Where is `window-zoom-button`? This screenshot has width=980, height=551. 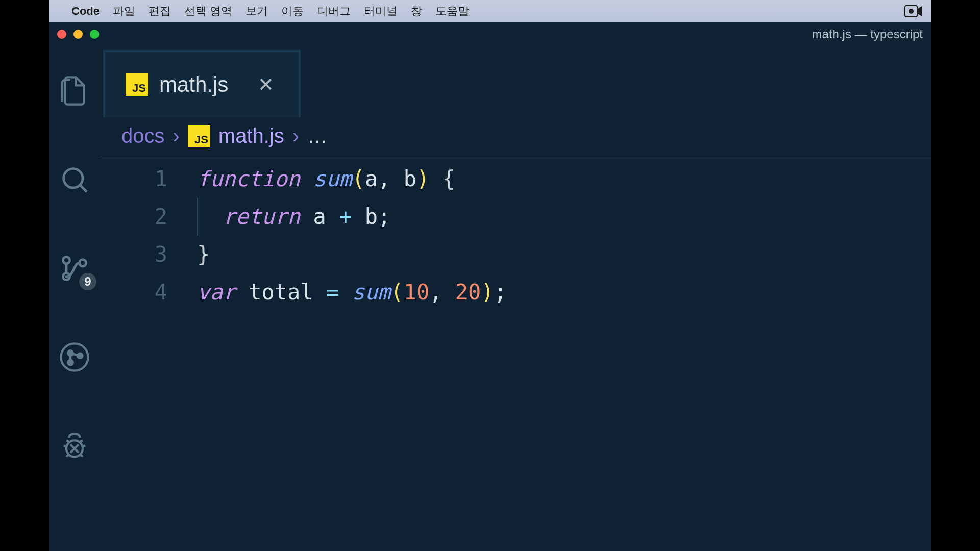
window-zoom-button is located at coordinates (94, 34).